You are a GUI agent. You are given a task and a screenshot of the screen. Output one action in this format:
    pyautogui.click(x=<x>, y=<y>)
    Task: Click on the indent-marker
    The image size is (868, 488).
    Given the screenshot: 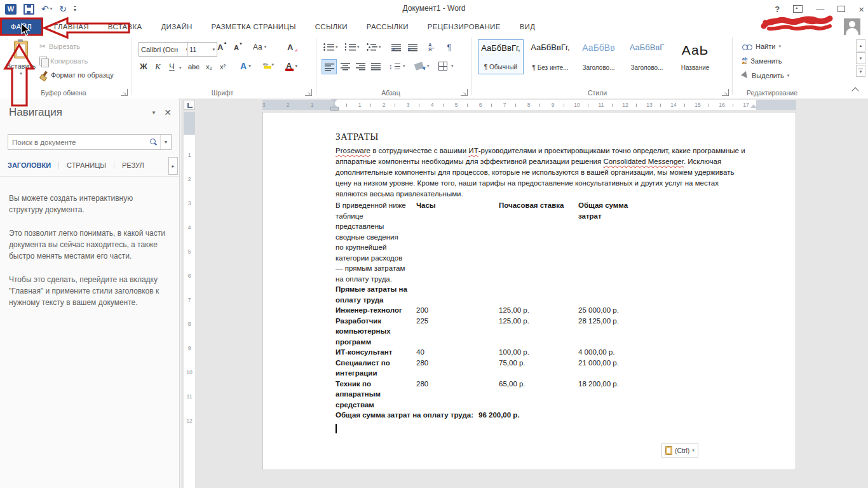 What is the action you would take?
    pyautogui.click(x=334, y=105)
    